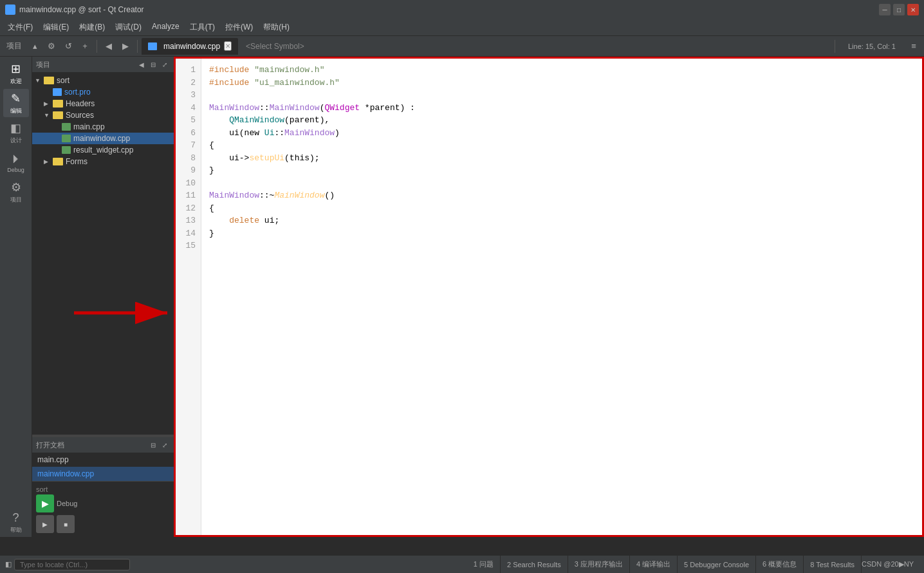  I want to click on left-sidebar: ⊞ 欢迎 ✎ 编辑 ◧ 设计 ⏵ Debug ⚙ 项目 ? 帮助, so click(16, 297).